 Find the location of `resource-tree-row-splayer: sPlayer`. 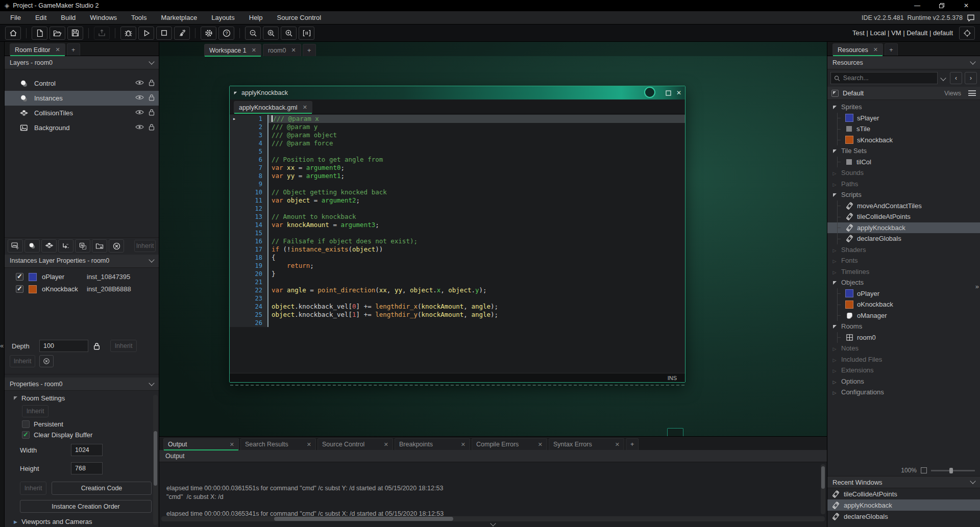

resource-tree-row-splayer: sPlayer is located at coordinates (903, 118).